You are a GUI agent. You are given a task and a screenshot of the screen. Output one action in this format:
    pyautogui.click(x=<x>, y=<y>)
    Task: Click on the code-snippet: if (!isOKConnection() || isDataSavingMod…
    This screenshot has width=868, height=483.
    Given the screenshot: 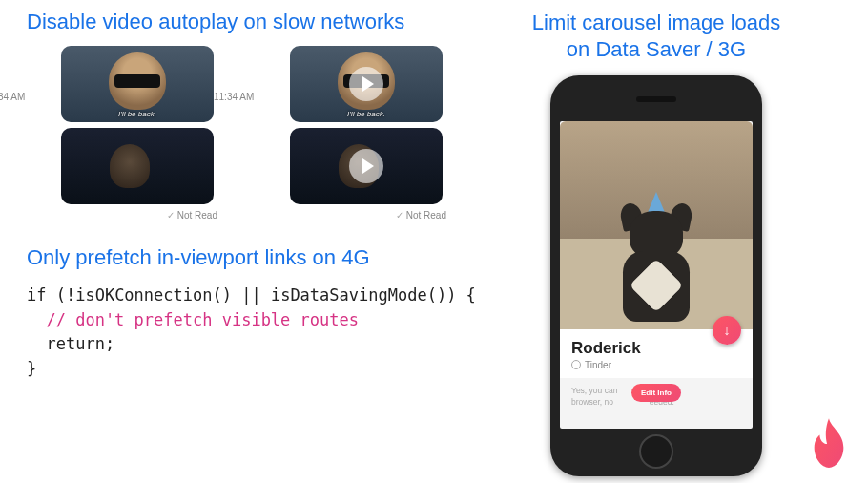 What is the action you would take?
    pyautogui.click(x=251, y=332)
    